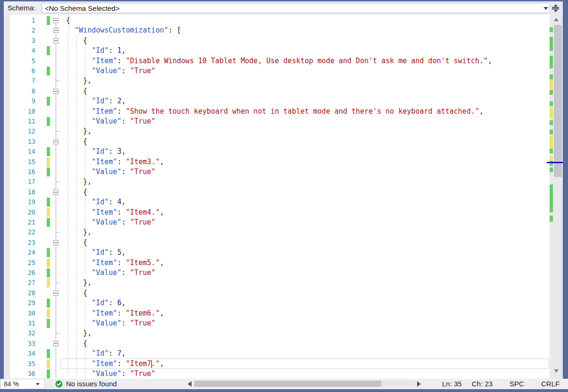 The height and width of the screenshot is (392, 568). What do you see at coordinates (283, 223) in the screenshot?
I see `code-line: 21 "Value": "True"` at bounding box center [283, 223].